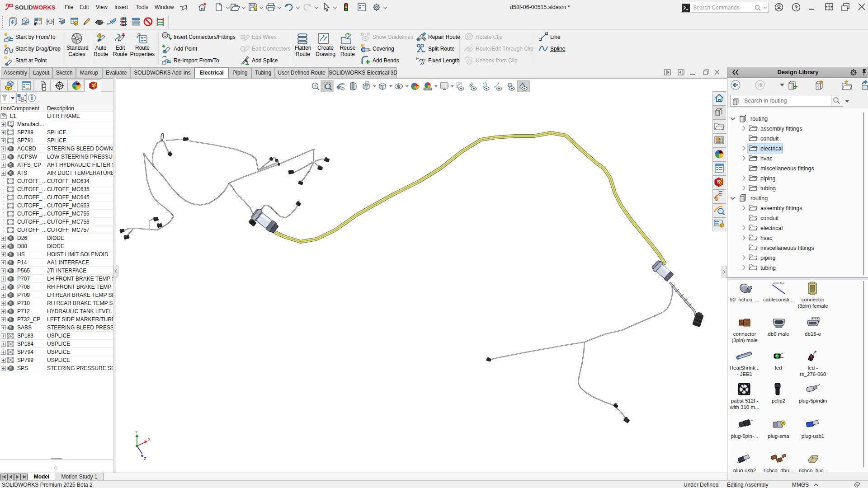  I want to click on svg-text: SP183, so click(25, 336).